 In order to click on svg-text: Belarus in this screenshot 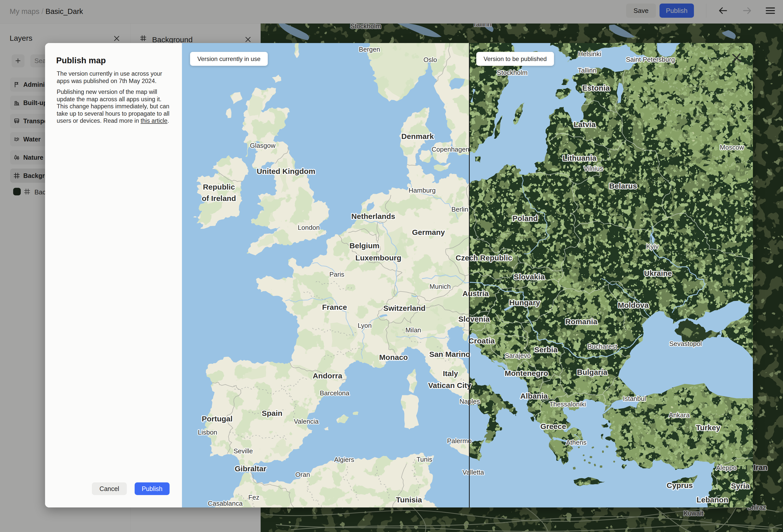, I will do `click(623, 186)`.